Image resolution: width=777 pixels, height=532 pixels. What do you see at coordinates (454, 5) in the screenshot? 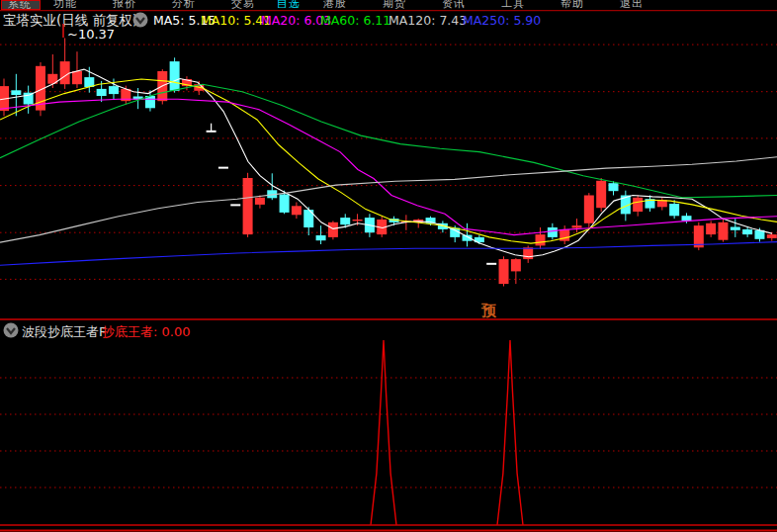
I see `menu-item-8: 资讯` at bounding box center [454, 5].